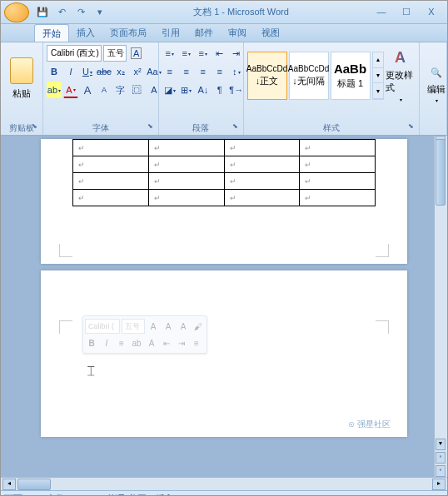 The width and height of the screenshot is (448, 496). What do you see at coordinates (171, 33) in the screenshot?
I see `tab-references: 引用` at bounding box center [171, 33].